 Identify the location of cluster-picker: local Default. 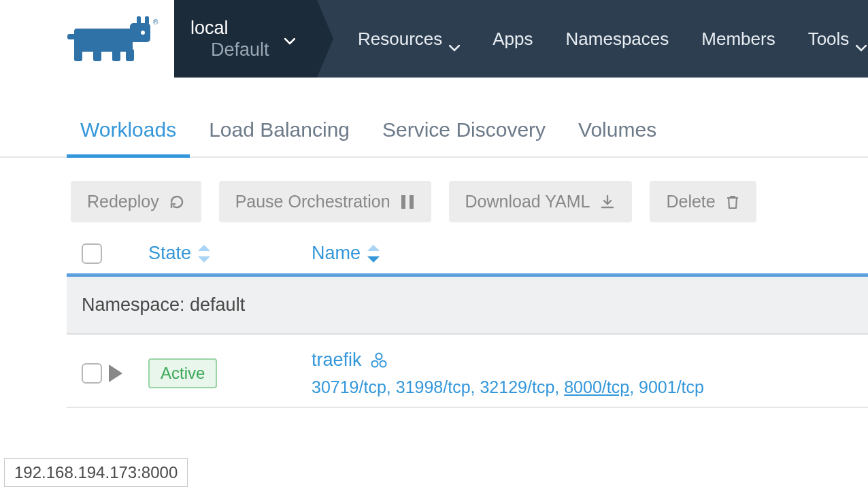
(246, 39).